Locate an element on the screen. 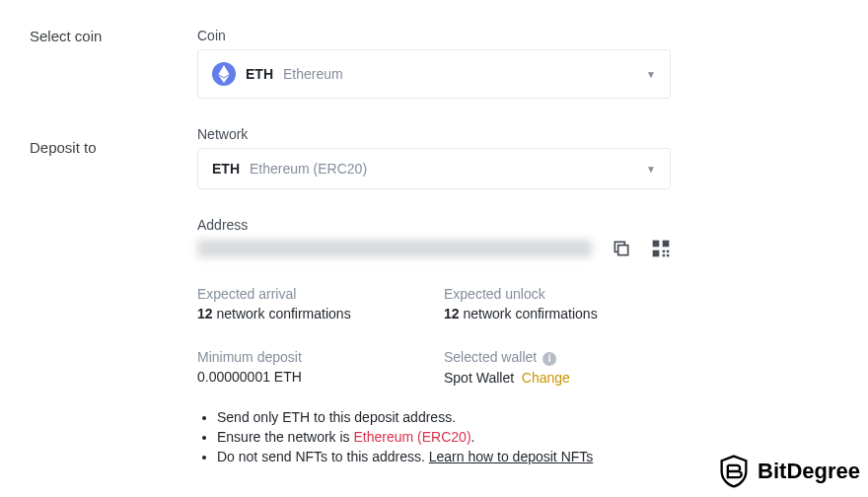 The width and height of the screenshot is (868, 497). coin-name: Ethereum is located at coordinates (314, 74).